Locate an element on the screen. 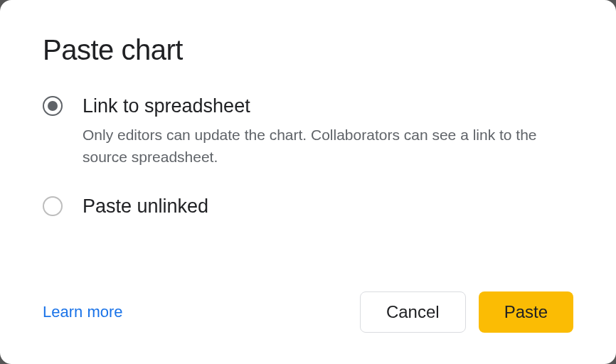 The width and height of the screenshot is (616, 364). dialog-footer: Learn more Cancel Paste is located at coordinates (308, 312).